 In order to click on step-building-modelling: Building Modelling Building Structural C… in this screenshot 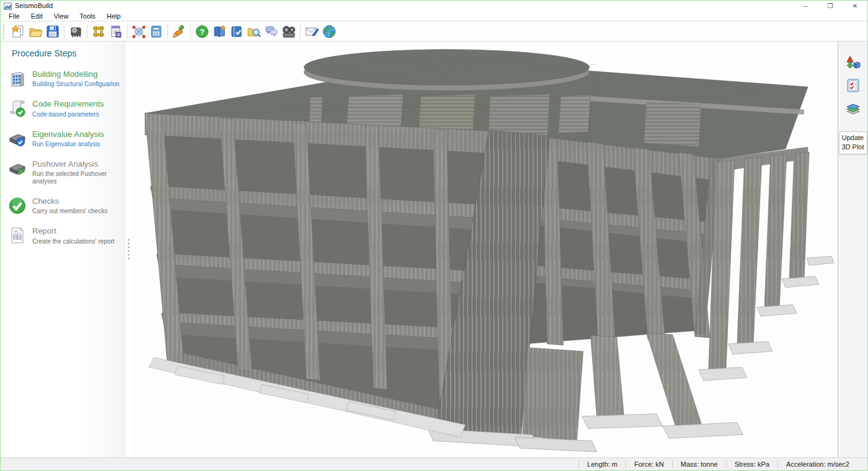, I will do `click(66, 79)`.